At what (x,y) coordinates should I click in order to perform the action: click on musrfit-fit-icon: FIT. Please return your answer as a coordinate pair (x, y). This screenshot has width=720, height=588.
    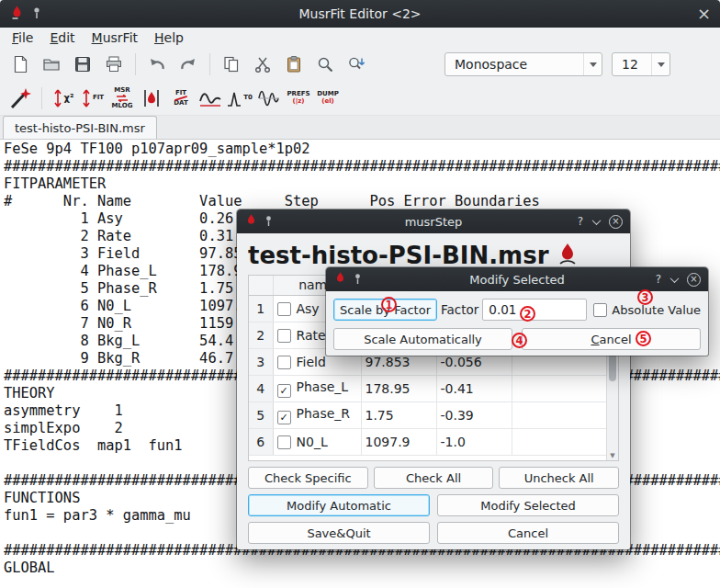
    Looking at the image, I should click on (93, 98).